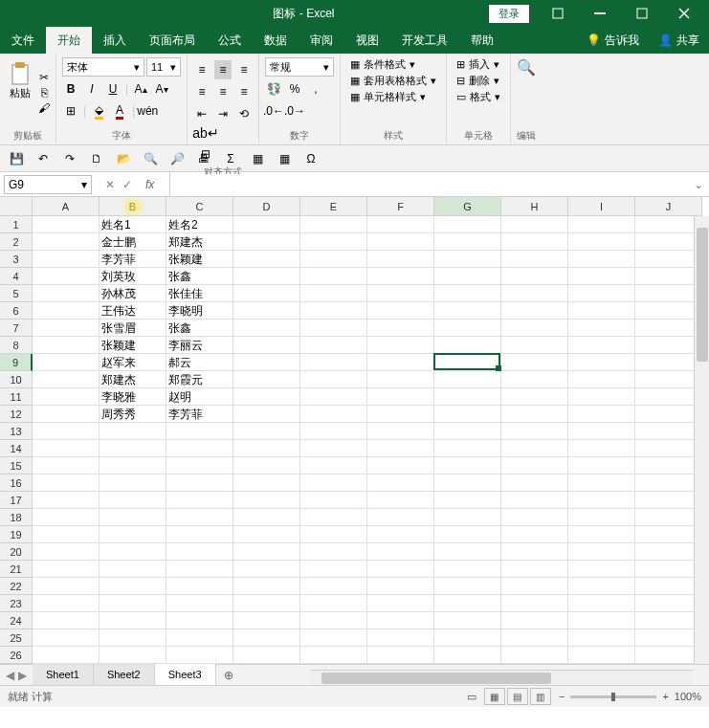  Describe the element at coordinates (133, 225) in the screenshot. I see `cell: 姓名1` at that location.